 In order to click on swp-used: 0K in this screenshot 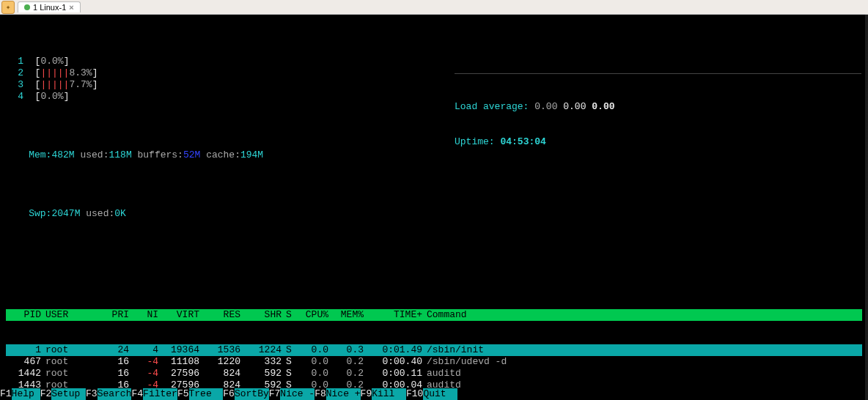, I will do `click(120, 214)`.